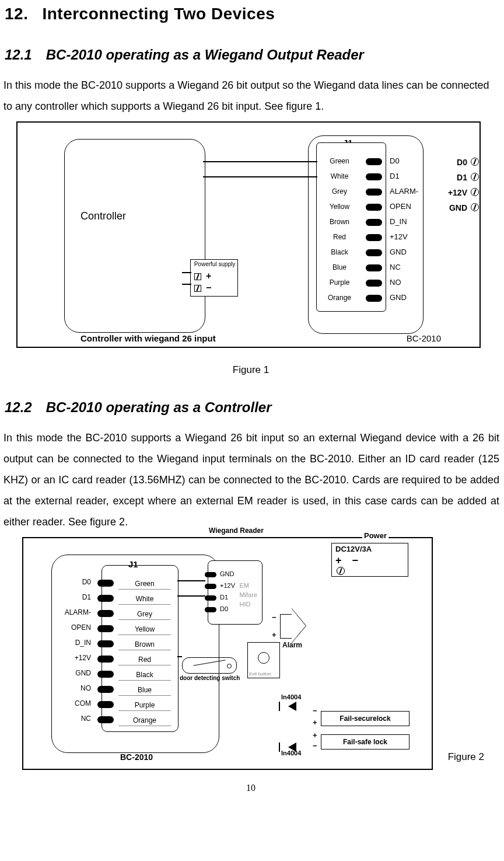  I want to click on alarm-speaker: Alarm, so click(286, 626).